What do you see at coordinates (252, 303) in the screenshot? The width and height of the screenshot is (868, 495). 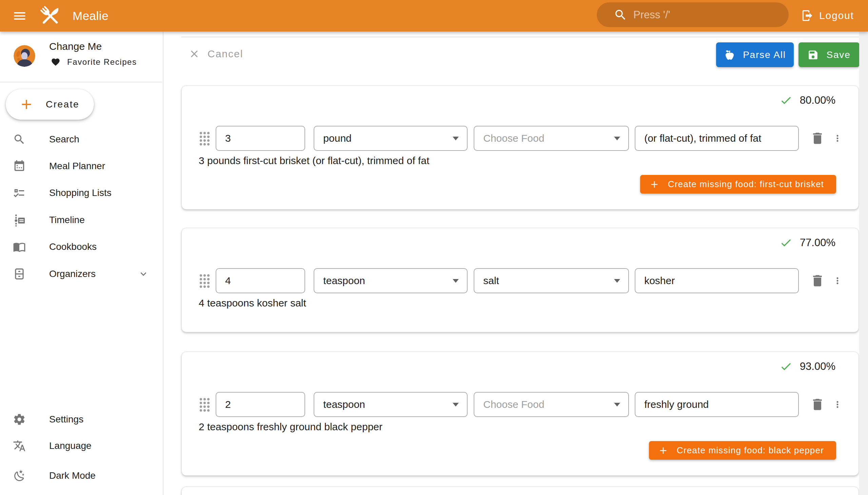 I see `original-ingredient-text: 4 teaspoons kosher salt` at bounding box center [252, 303].